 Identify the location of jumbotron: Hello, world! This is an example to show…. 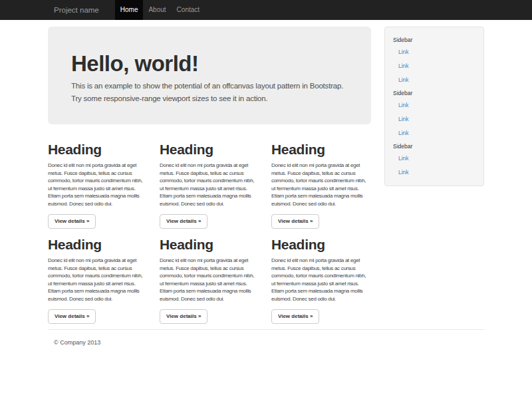
(209, 76).